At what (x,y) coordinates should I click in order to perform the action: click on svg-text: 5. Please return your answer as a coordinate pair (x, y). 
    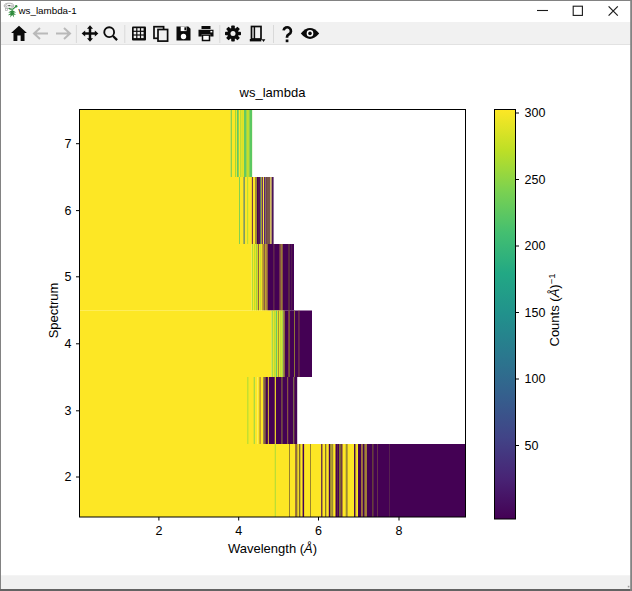
    Looking at the image, I should click on (68, 277).